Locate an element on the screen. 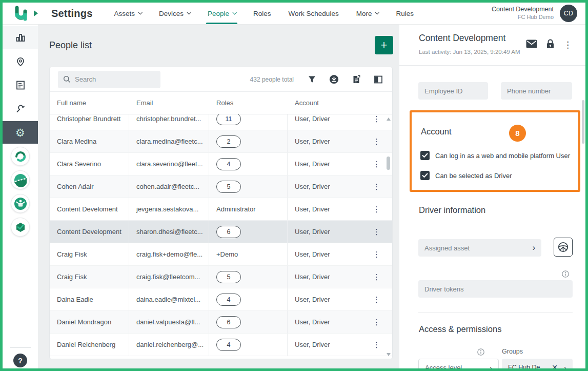 Image resolution: width=588 pixels, height=371 pixels. phone-number-field: Phone number is located at coordinates (536, 91).